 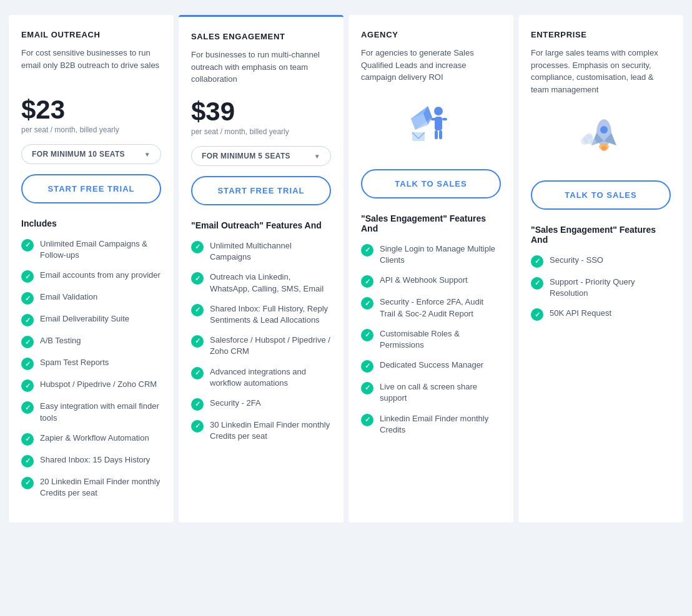 What do you see at coordinates (261, 378) in the screenshot?
I see `feature-item: Advanced integrations and workflow autom…` at bounding box center [261, 378].